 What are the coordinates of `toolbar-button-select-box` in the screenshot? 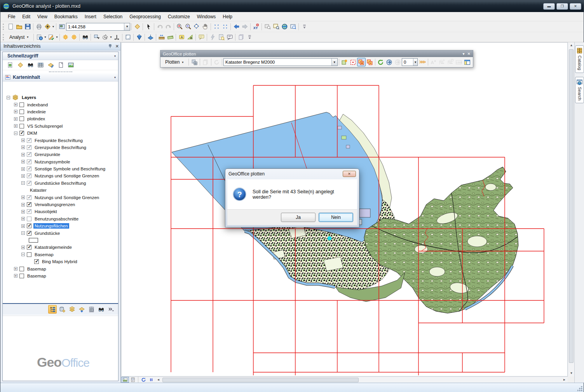 It's located at (96, 37).